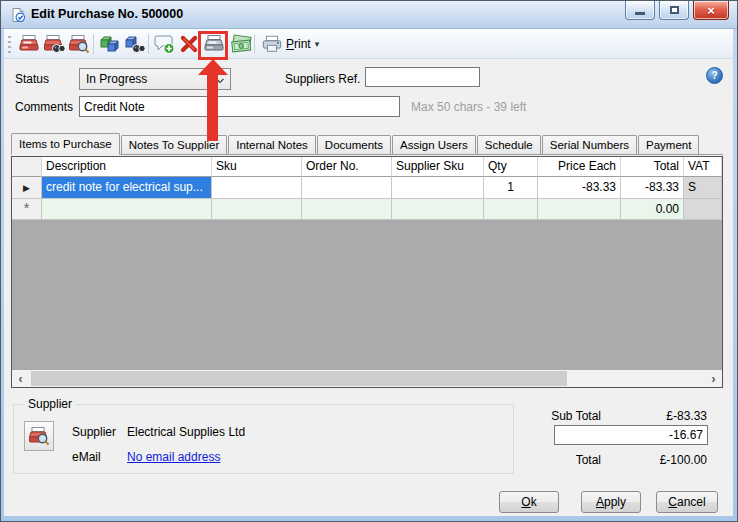 Image resolution: width=738 pixels, height=522 pixels. What do you see at coordinates (26, 188) in the screenshot?
I see `current-row-arrow-icon: ▶` at bounding box center [26, 188].